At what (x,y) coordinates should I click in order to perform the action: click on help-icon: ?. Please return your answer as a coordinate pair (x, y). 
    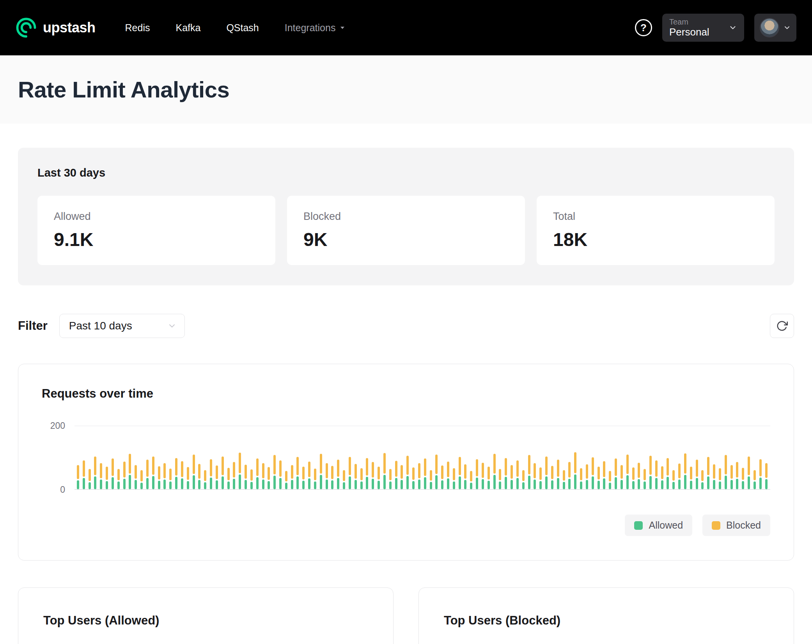
    Looking at the image, I should click on (644, 28).